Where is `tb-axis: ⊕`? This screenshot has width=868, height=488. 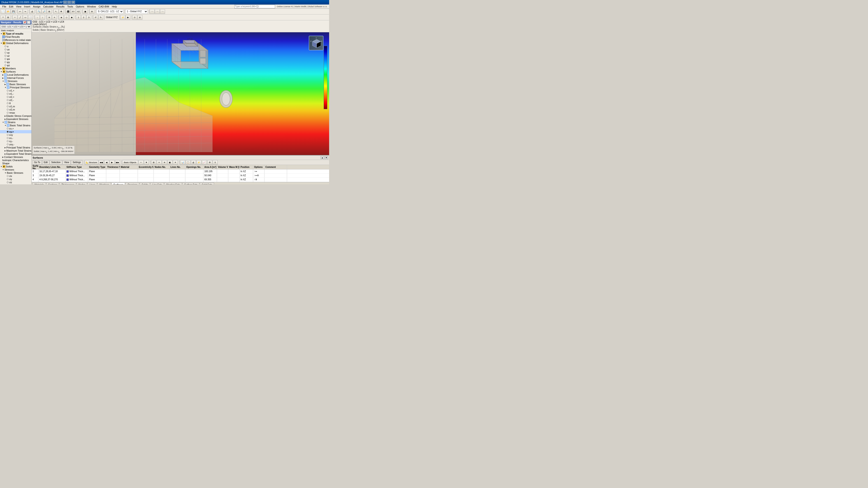
tb-axis: ⊕ is located at coordinates (92, 11).